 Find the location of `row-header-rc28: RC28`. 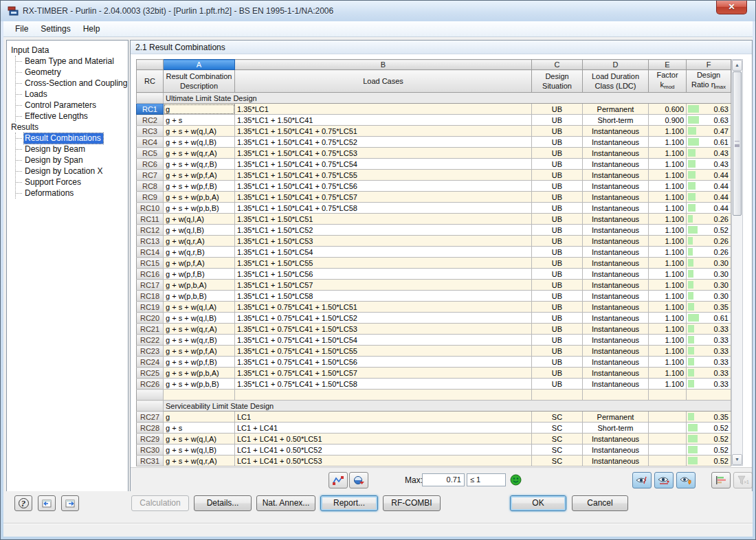

row-header-rc28: RC28 is located at coordinates (150, 428).